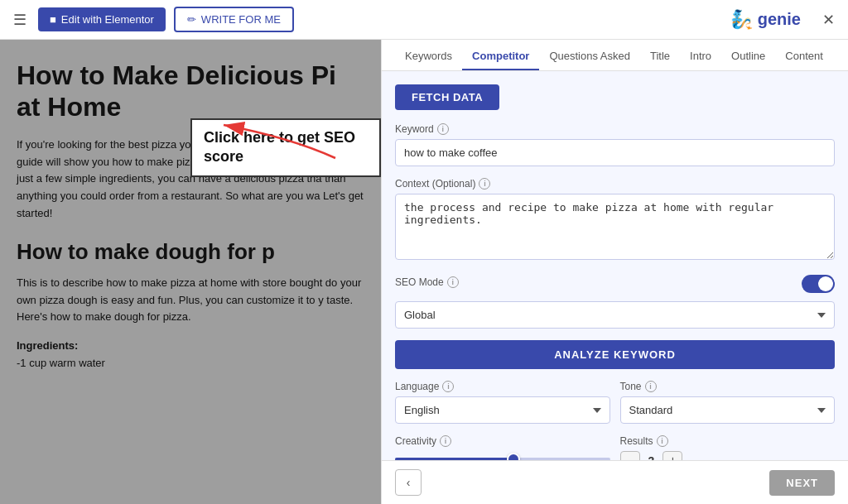 The width and height of the screenshot is (848, 504). I want to click on write-label: WRITE FOR ME, so click(241, 20).